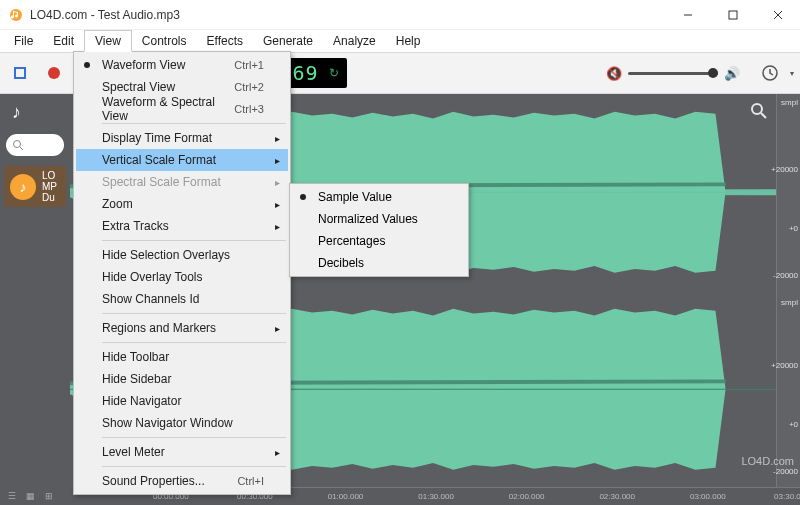 This screenshot has height=505, width=800. What do you see at coordinates (142, 401) in the screenshot?
I see `menu-item-label: Hide Navigator` at bounding box center [142, 401].